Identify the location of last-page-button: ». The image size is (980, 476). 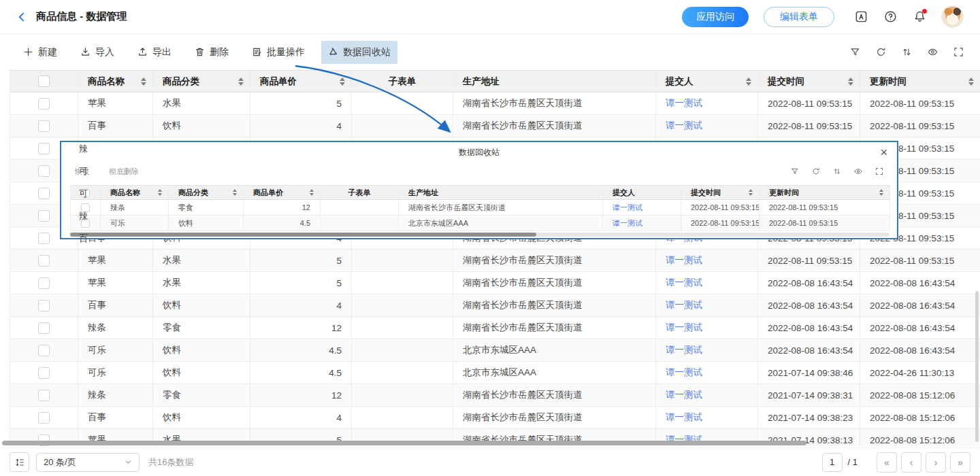
(960, 462).